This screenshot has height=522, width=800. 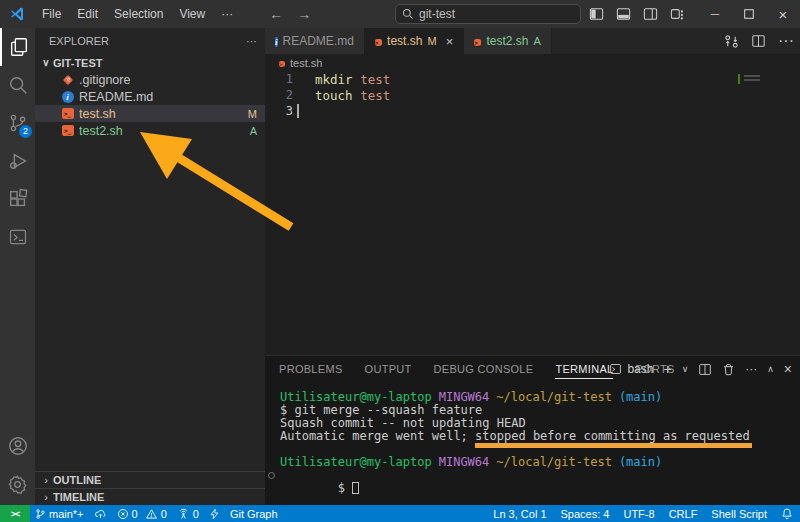 What do you see at coordinates (15, 514) in the screenshot?
I see `remote-indicator: ><` at bounding box center [15, 514].